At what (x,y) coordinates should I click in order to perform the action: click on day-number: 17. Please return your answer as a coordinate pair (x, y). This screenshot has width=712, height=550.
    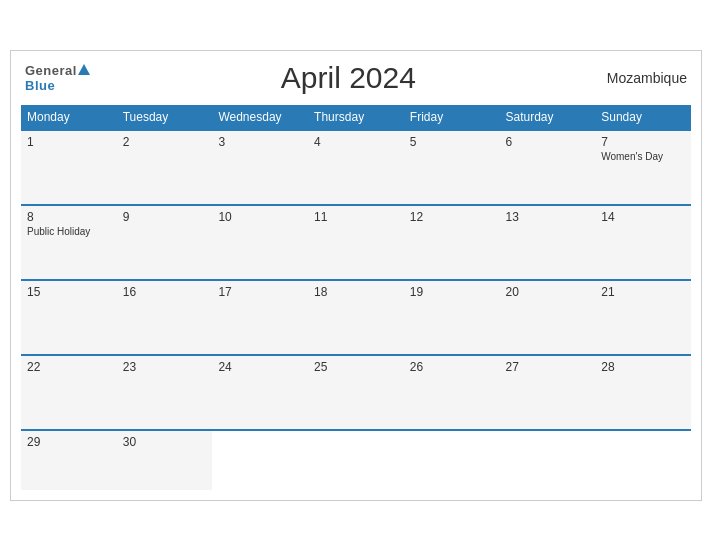
    Looking at the image, I should click on (260, 292).